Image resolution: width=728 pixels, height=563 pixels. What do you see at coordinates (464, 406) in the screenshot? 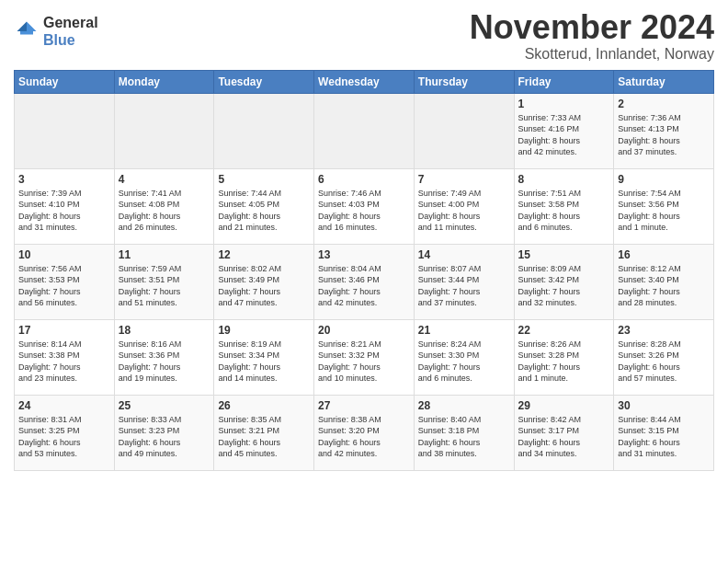
I see `day-number: 28` at bounding box center [464, 406].